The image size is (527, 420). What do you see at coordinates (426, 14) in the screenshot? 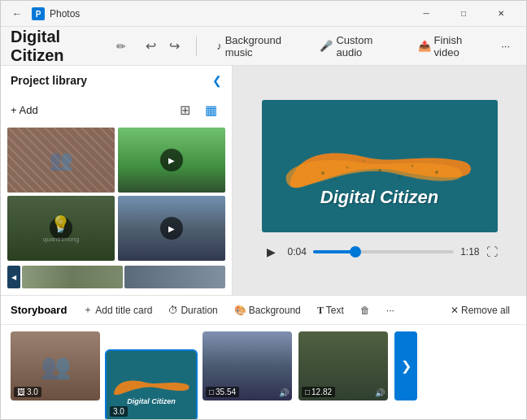
I see `minimize-button: ─` at bounding box center [426, 14].